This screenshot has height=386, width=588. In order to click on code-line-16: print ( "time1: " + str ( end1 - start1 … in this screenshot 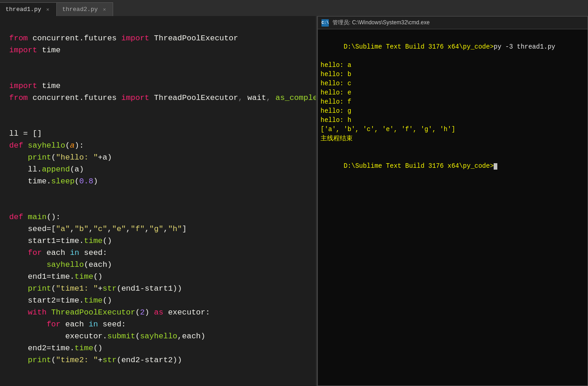, I will do `click(158, 289)`.